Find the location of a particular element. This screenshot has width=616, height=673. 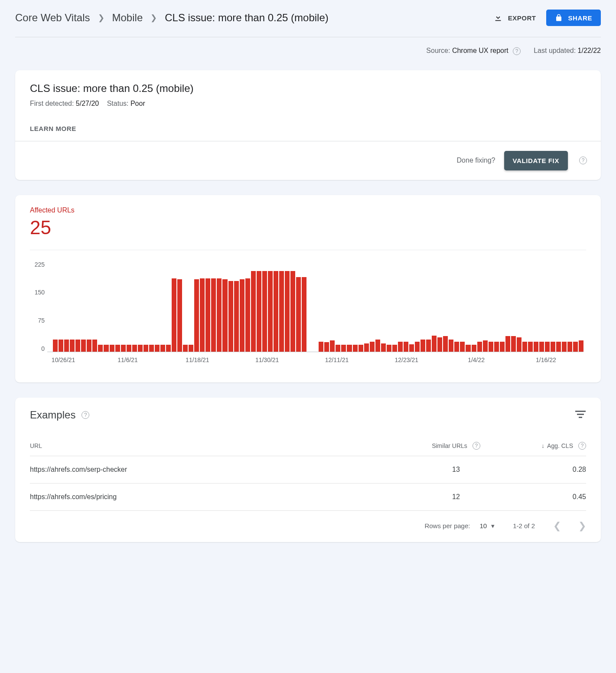

rows-per-page-select: 10 ▾ is located at coordinates (487, 526).